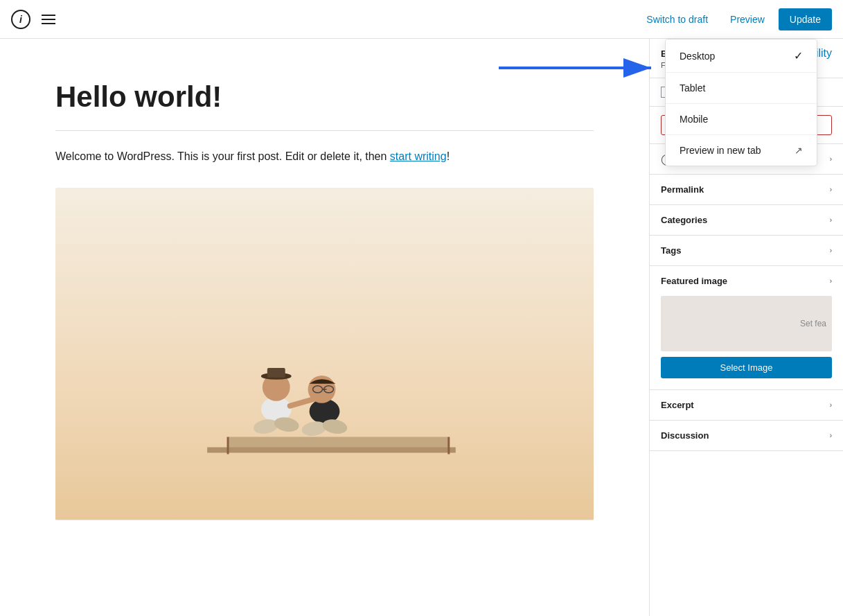 The image size is (843, 616). What do you see at coordinates (747, 220) in the screenshot?
I see `categories-header: Categories ›` at bounding box center [747, 220].